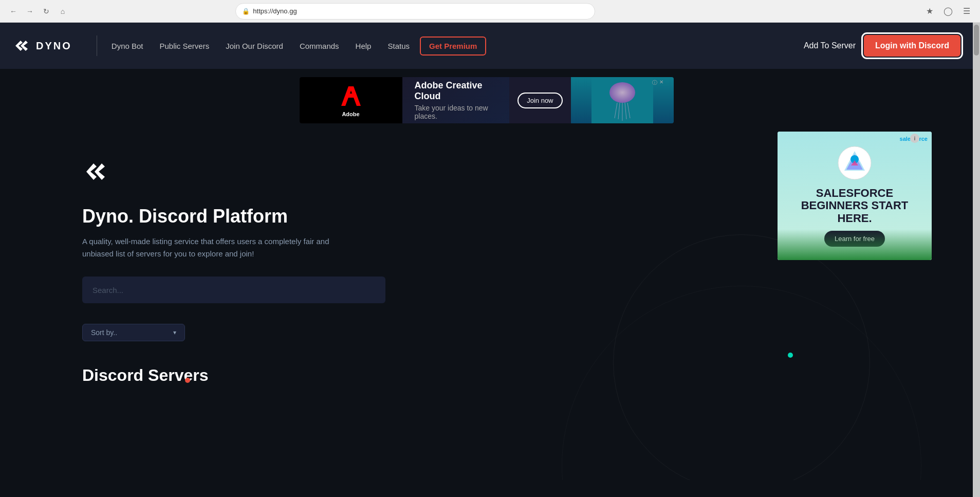  Describe the element at coordinates (188, 380) in the screenshot. I see `title-red-dot` at that location.